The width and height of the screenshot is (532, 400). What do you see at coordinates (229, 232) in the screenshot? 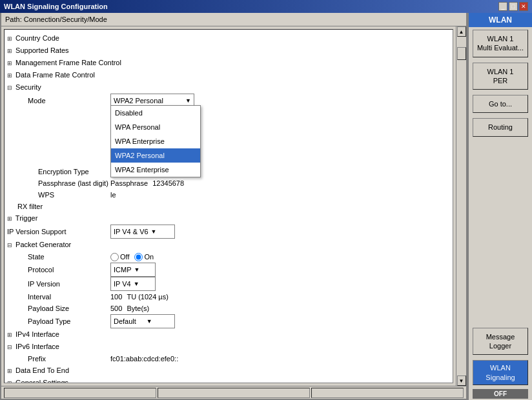
I see `tree-row-ip-version-support: IP Version Support IP V4 & V6 ▼` at bounding box center [229, 232].